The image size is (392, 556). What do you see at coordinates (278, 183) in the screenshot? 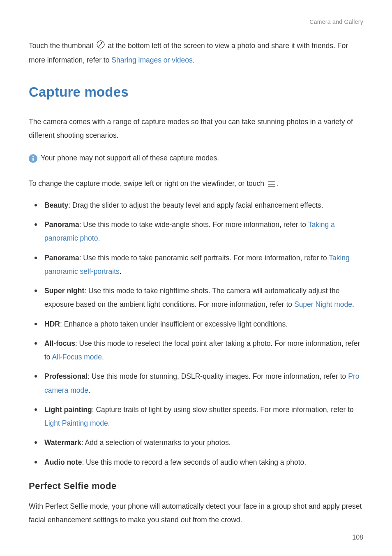
I see `change-after: .` at bounding box center [278, 183].